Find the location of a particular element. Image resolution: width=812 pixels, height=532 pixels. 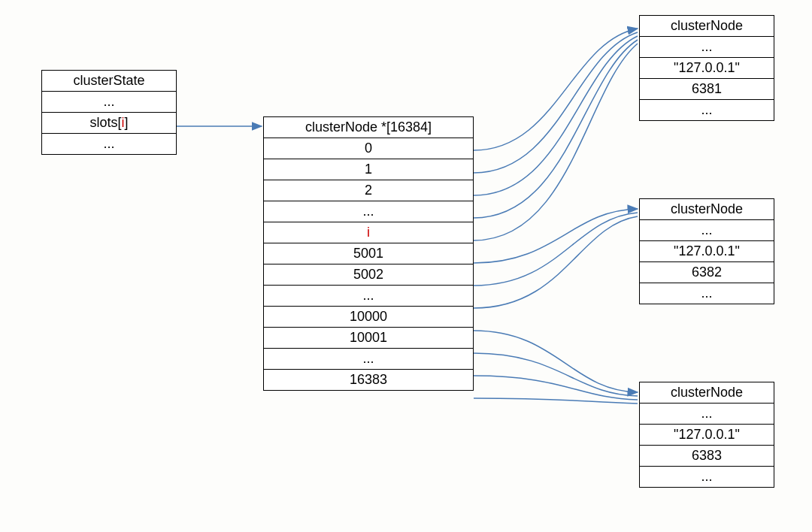

slot-row: 5002 is located at coordinates (368, 274).